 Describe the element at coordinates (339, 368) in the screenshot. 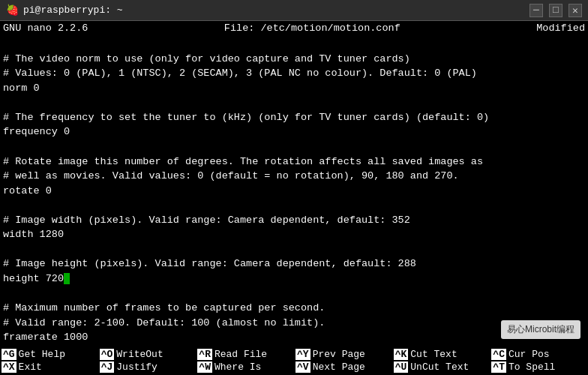

I see `shortcut-label: Next Page` at that location.